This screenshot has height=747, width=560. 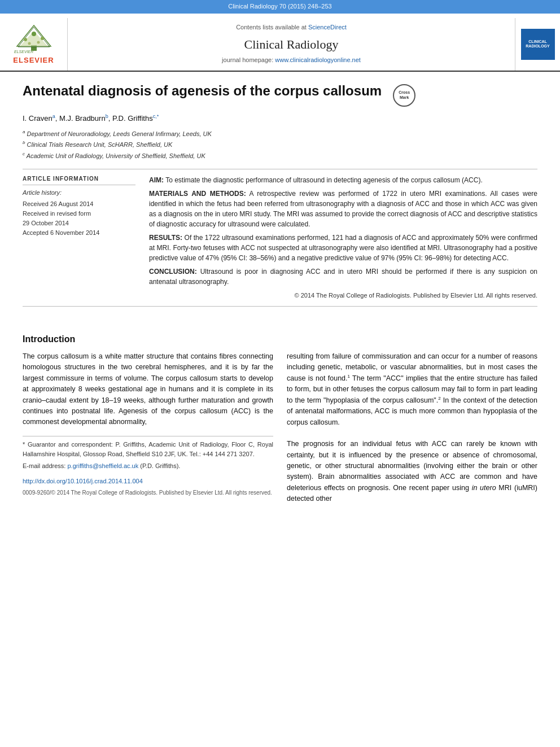 What do you see at coordinates (280, 119) in the screenshot?
I see `authors-line: I. Cravena, M.J. Bradburnb, P.D. Griffit…` at bounding box center [280, 119].